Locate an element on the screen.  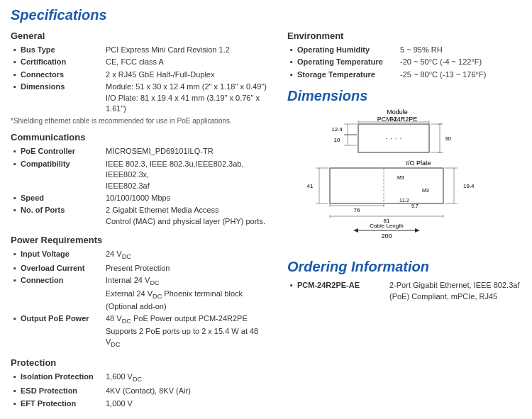
row-label: Certification is located at coordinates (62, 62).